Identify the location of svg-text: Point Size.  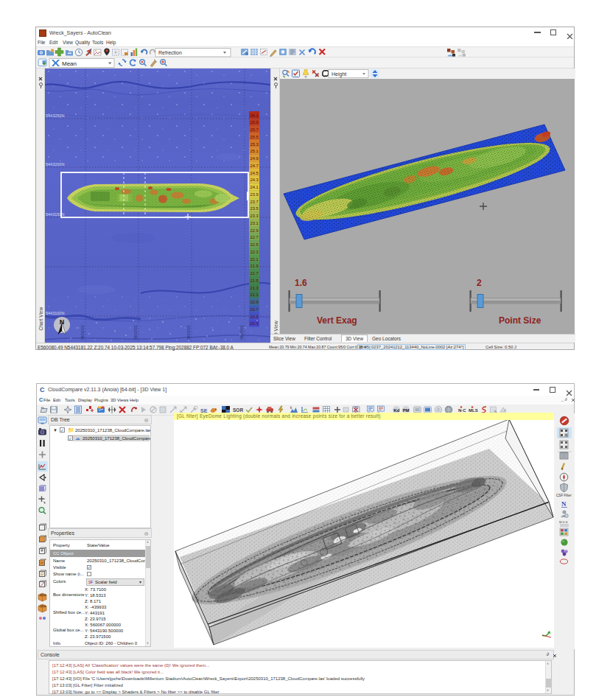
(520, 321).